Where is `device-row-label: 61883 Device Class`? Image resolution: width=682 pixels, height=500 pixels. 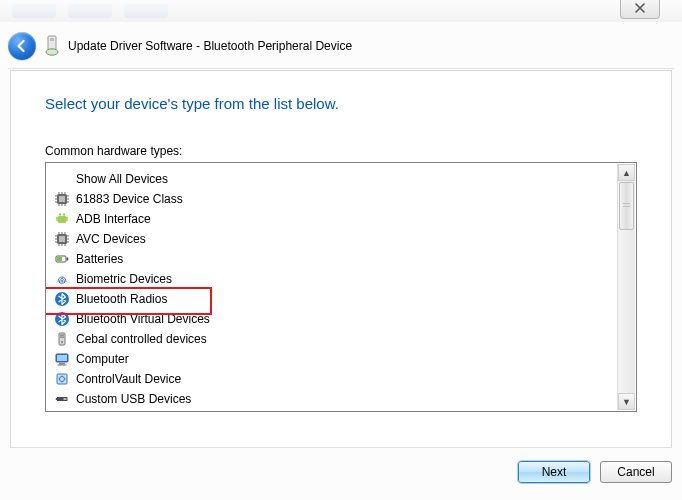 device-row-label: 61883 Device Class is located at coordinates (130, 199).